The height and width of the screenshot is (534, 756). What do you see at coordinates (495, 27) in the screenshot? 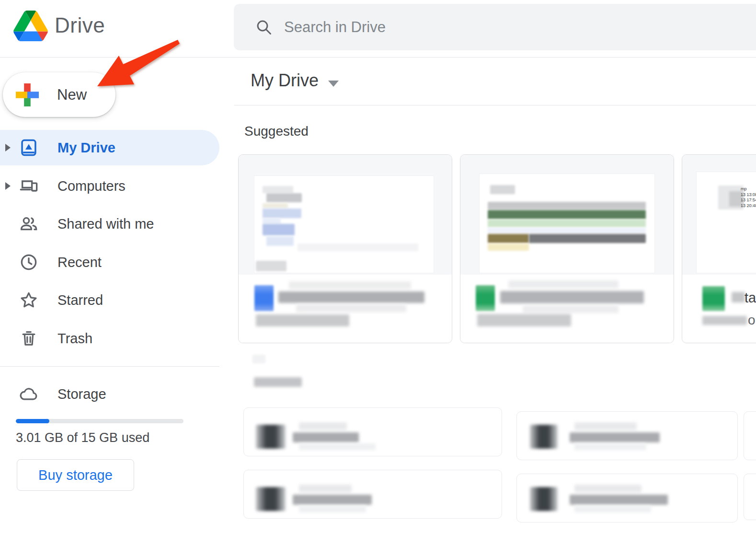
I see `search-input: Search in Drive` at bounding box center [495, 27].